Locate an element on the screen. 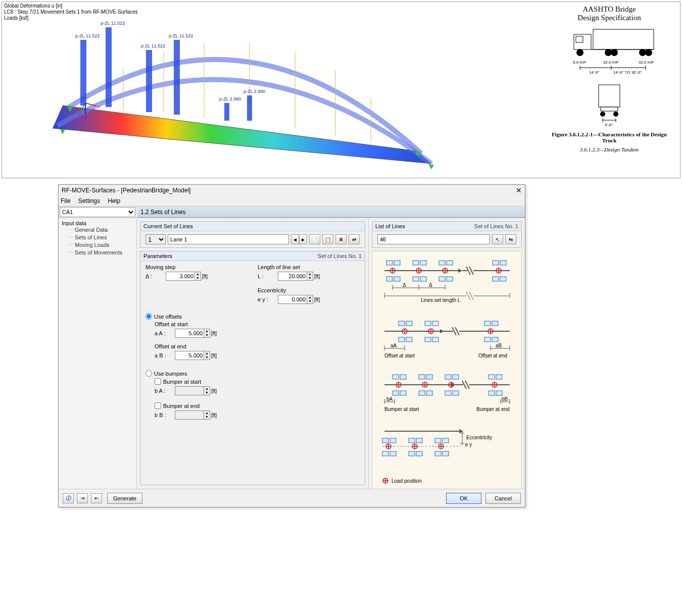  truck-rear-icon: 6'-0" is located at coordinates (609, 105).